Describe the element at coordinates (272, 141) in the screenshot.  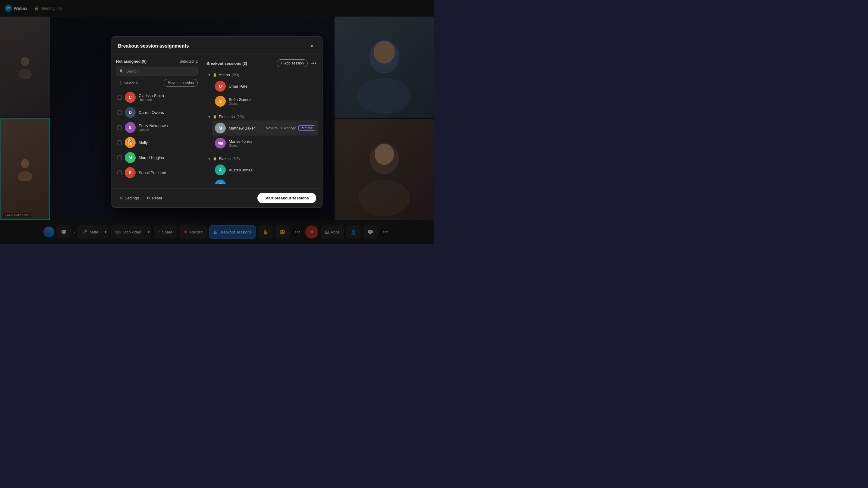
I see `member-name: Marise Torres` at that location.